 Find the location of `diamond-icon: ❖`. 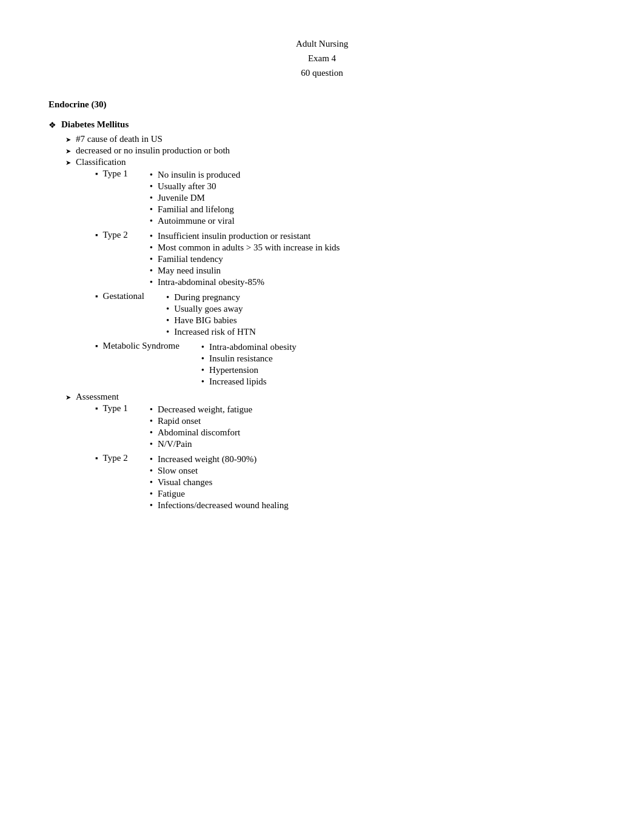

diamond-icon: ❖ is located at coordinates (52, 125).